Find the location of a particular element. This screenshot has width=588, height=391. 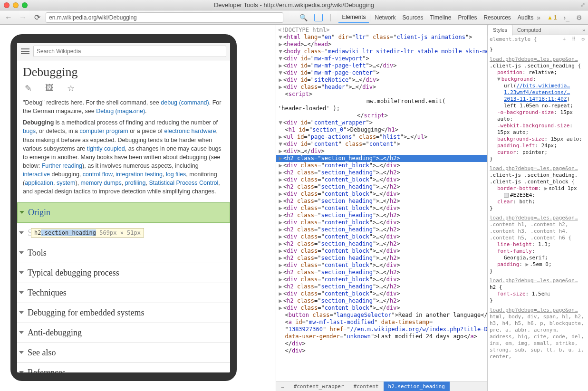

section-heading-anti: Anti-debugging is located at coordinates (124, 333).